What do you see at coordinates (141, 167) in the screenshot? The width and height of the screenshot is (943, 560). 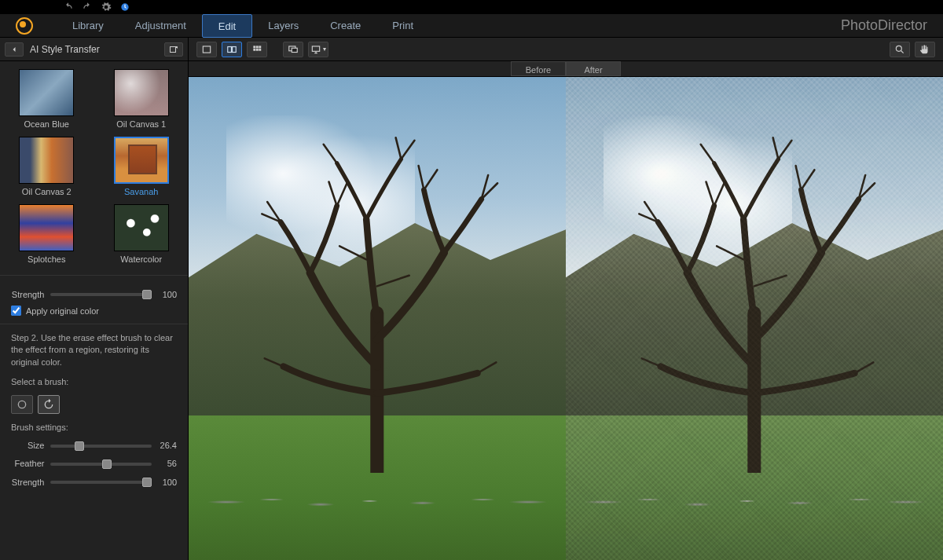 I see `style-savanah: Savanah` at bounding box center [141, 167].